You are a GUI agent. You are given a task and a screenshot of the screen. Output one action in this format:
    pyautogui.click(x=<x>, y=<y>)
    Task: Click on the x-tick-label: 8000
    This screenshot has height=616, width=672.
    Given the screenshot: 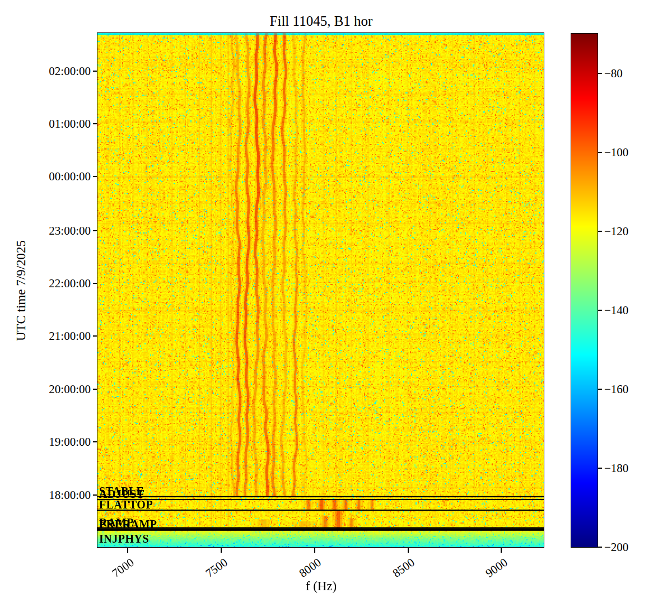 What is the action you would take?
    pyautogui.click(x=310, y=568)
    